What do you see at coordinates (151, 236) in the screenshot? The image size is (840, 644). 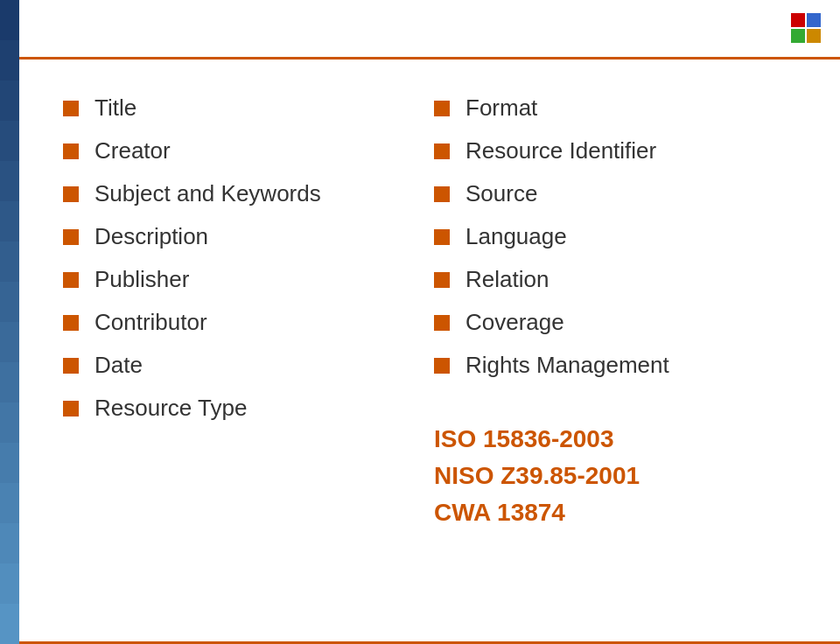 I see `bullet-label: Description` at bounding box center [151, 236].